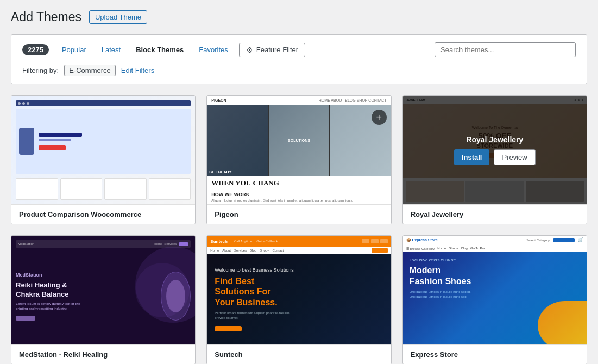 This screenshot has width=598, height=364. What do you see at coordinates (495, 354) in the screenshot?
I see `theme-name-express-store: Express Store` at bounding box center [495, 354].